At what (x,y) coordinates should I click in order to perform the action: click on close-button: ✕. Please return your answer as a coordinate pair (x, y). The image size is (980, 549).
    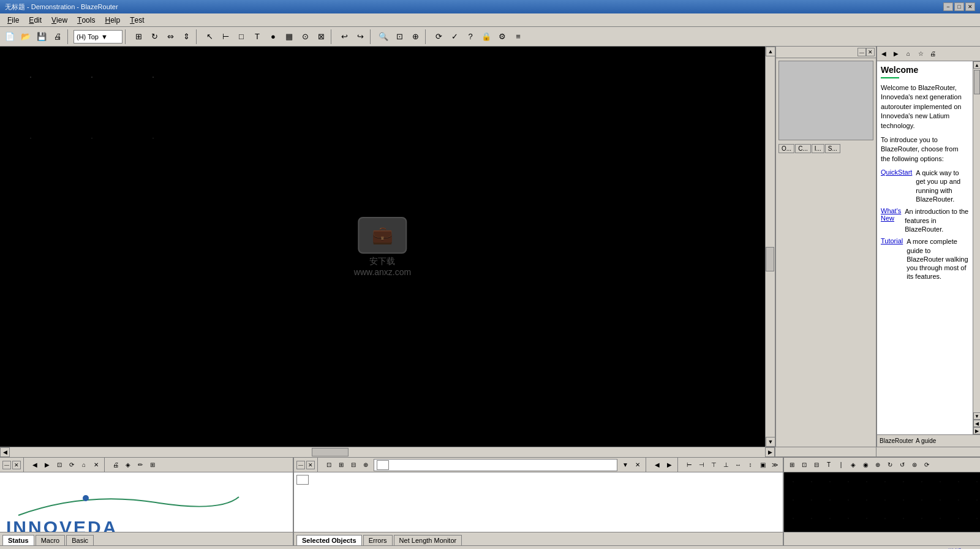
    Looking at the image, I should click on (970, 7).